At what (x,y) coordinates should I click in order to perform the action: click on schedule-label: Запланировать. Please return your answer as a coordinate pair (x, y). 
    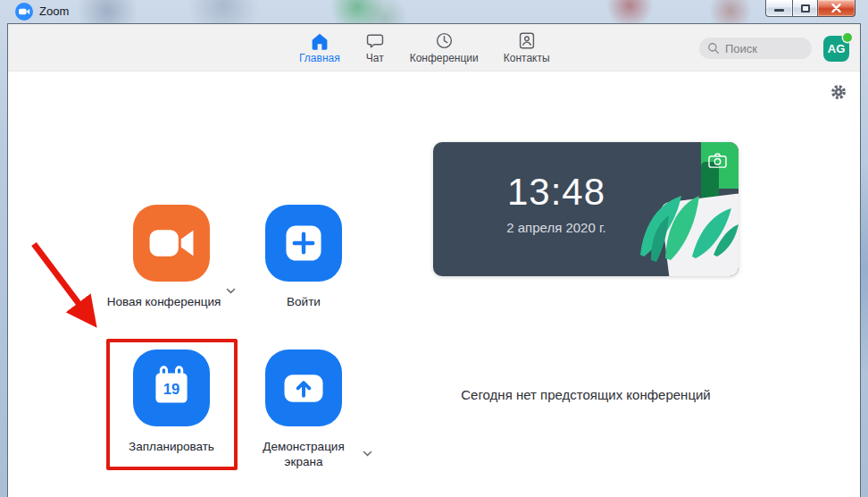
    Looking at the image, I should click on (171, 447).